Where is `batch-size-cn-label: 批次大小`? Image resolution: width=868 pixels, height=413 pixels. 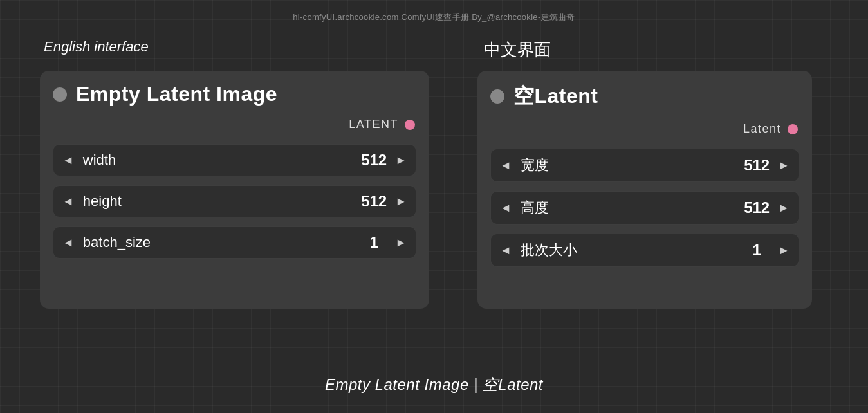
batch-size-cn-label: 批次大小 is located at coordinates (626, 250).